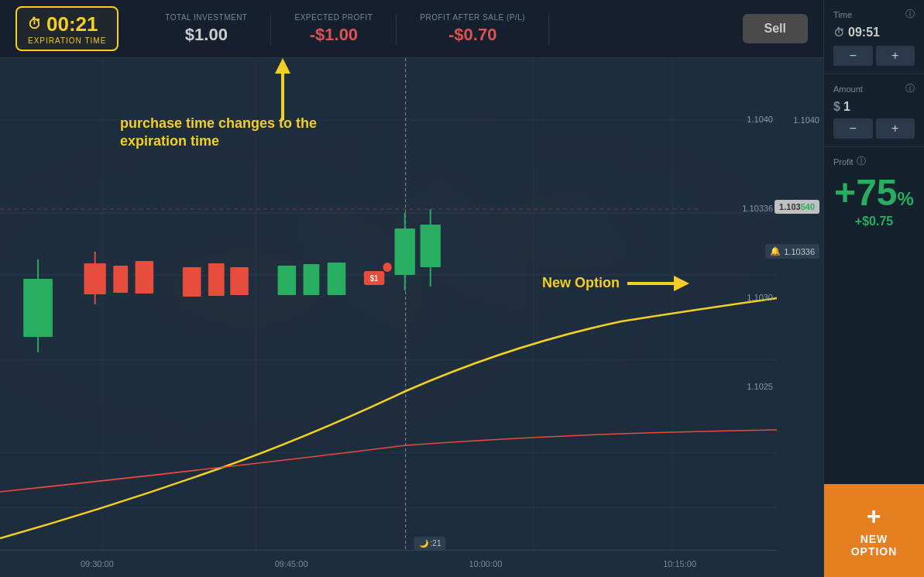 The height and width of the screenshot is (577, 924). Describe the element at coordinates (757, 208) in the screenshot. I see `price-label-10336: 1.10336` at that location.